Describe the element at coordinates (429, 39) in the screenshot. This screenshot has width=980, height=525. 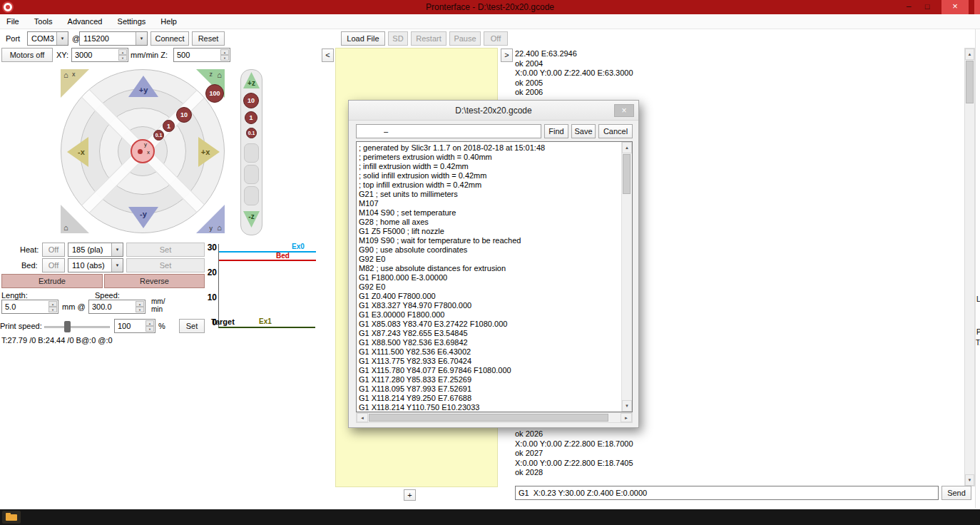
I see `restart-button: Restart` at that location.